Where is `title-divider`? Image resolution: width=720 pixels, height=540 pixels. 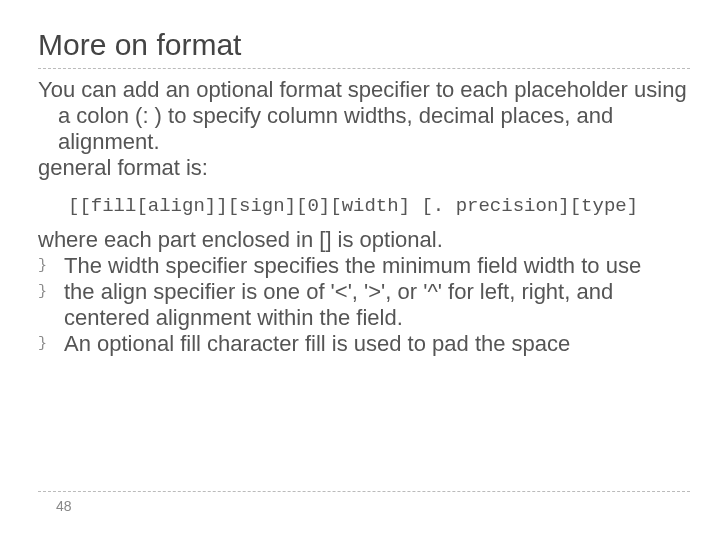 title-divider is located at coordinates (364, 68).